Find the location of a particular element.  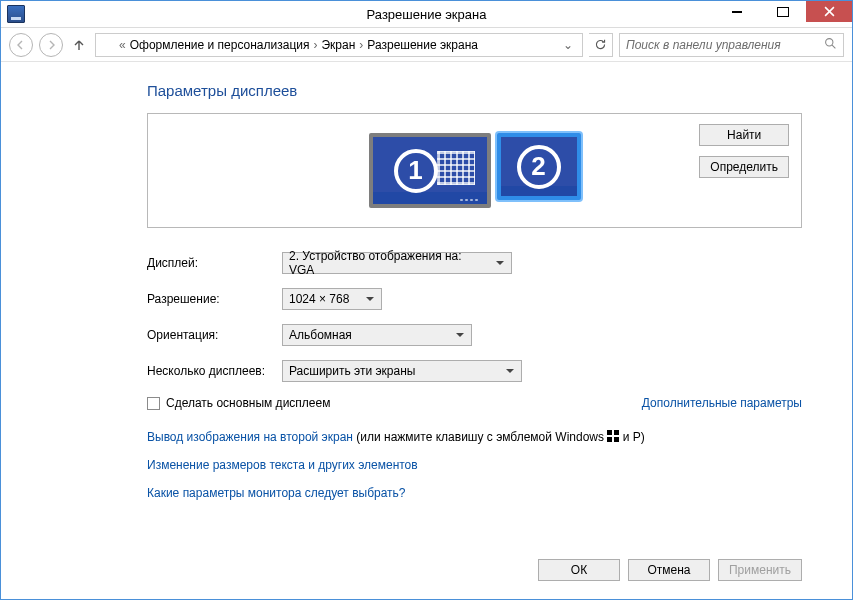

display-select-value: 2. Устройство отображения на: VGA is located at coordinates (389, 263).